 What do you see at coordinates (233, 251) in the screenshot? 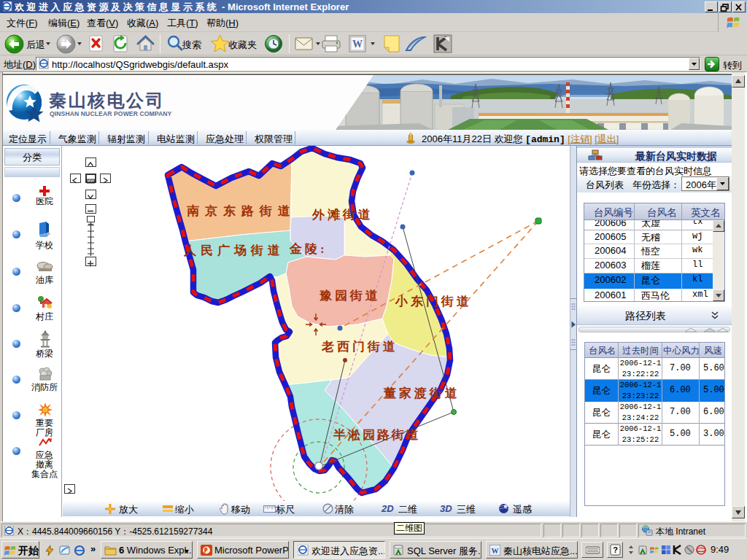
I see `svg-text: 人民广场街道` at bounding box center [233, 251].